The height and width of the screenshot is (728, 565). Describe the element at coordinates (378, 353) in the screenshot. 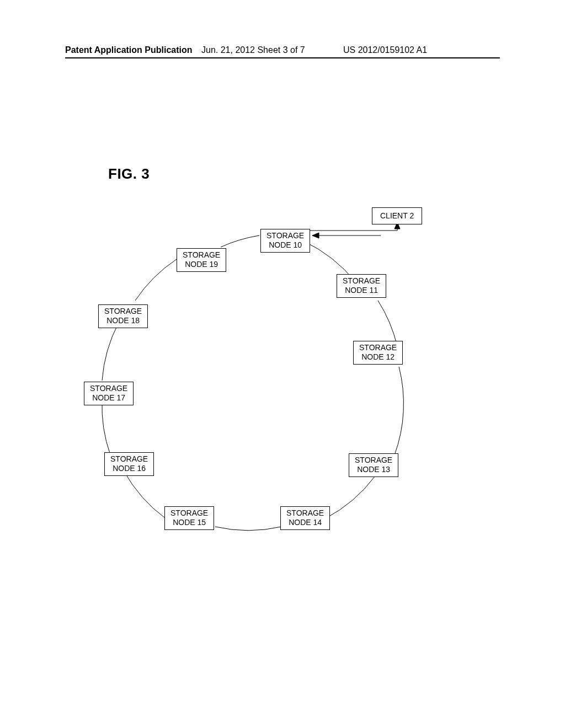

I see `storage-node-12: STORAGE NODE 12` at that location.